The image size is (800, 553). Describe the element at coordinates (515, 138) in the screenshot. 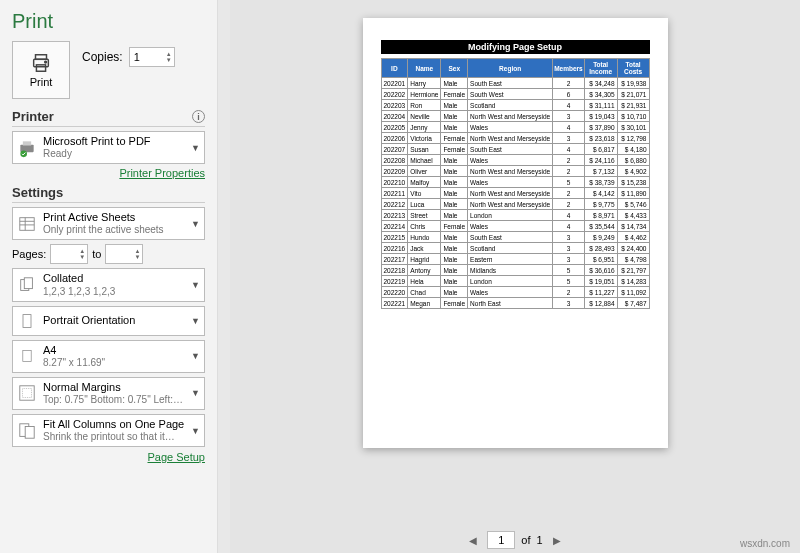

I see `table-row: 202206VictoriaFemaleNorth West and Merse…` at that location.